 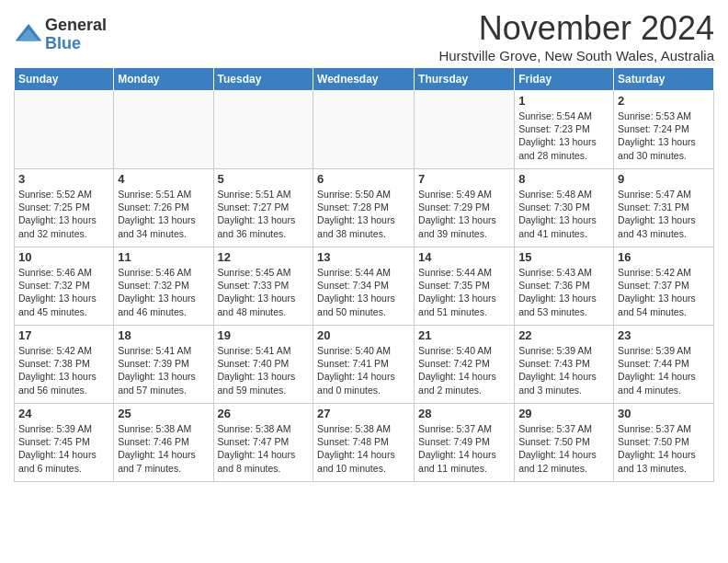 What do you see at coordinates (263, 287) in the screenshot?
I see `day-cell: 12Sunrise: 5:45 AMSunset: 7:33 PMDayligh…` at bounding box center [263, 287].